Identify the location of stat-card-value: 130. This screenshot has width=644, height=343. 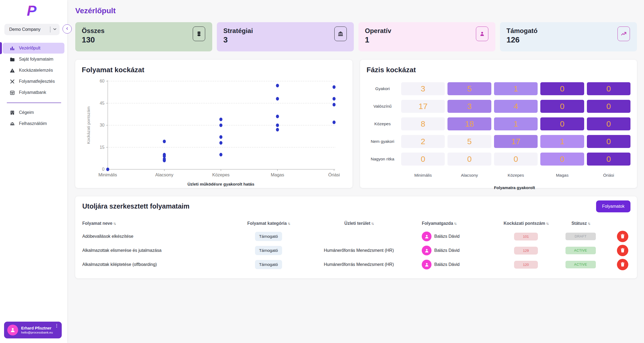
(144, 40).